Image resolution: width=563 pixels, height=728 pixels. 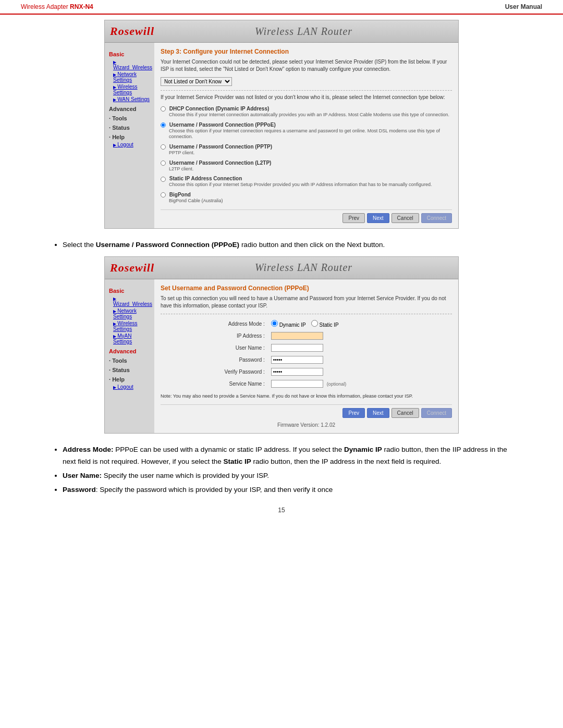 I want to click on sidebar-tools-label: · Tools, so click(x=129, y=118).